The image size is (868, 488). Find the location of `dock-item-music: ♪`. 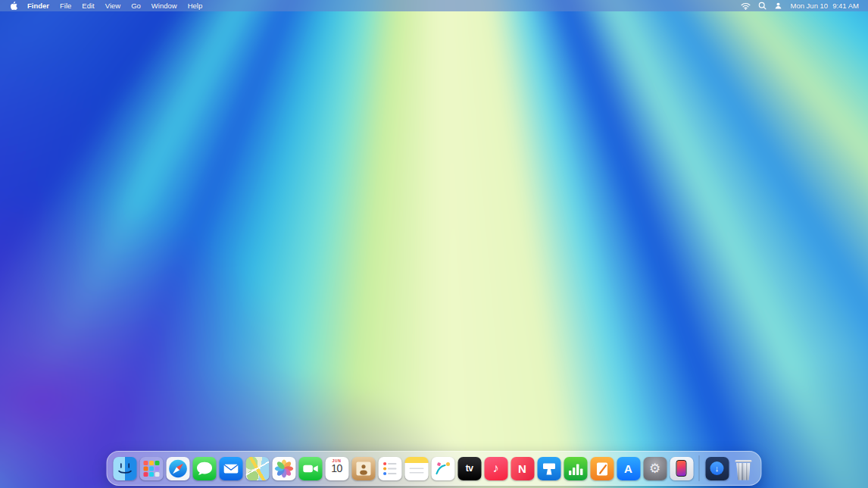

dock-item-music: ♪ is located at coordinates (496, 468).